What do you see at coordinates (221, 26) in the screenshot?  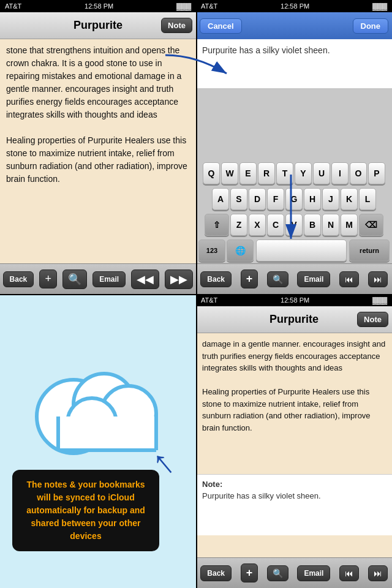 I see `cancel-button-tr: Cancel` at bounding box center [221, 26].